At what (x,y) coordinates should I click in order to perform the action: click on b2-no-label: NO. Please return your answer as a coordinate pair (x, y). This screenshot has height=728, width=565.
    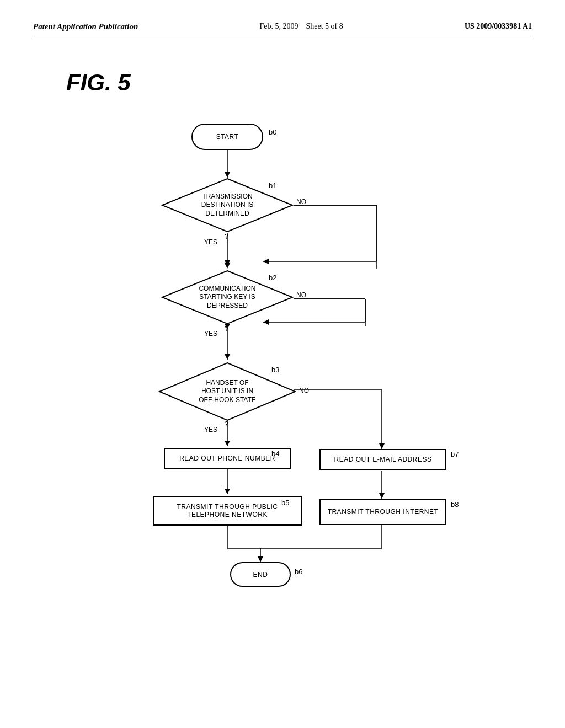
    Looking at the image, I should click on (301, 295).